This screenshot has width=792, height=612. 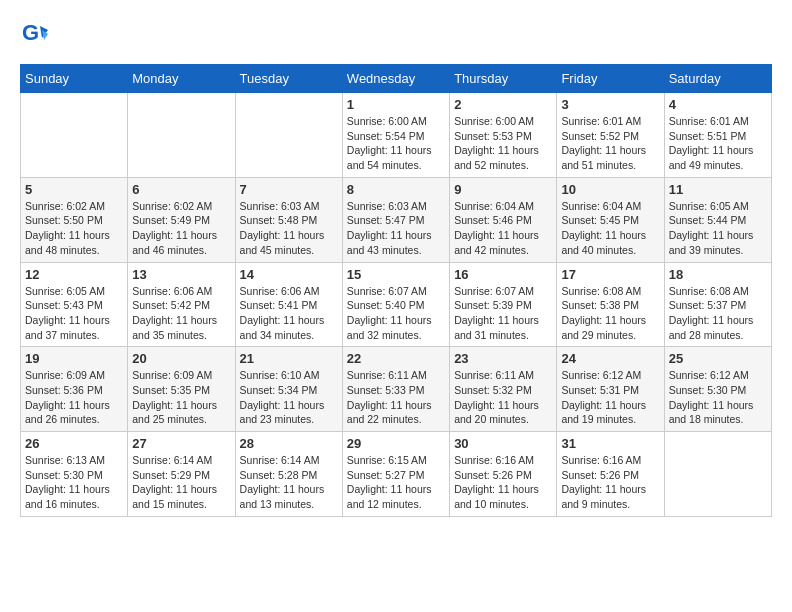 What do you see at coordinates (396, 274) in the screenshot?
I see `day-number: 15` at bounding box center [396, 274].